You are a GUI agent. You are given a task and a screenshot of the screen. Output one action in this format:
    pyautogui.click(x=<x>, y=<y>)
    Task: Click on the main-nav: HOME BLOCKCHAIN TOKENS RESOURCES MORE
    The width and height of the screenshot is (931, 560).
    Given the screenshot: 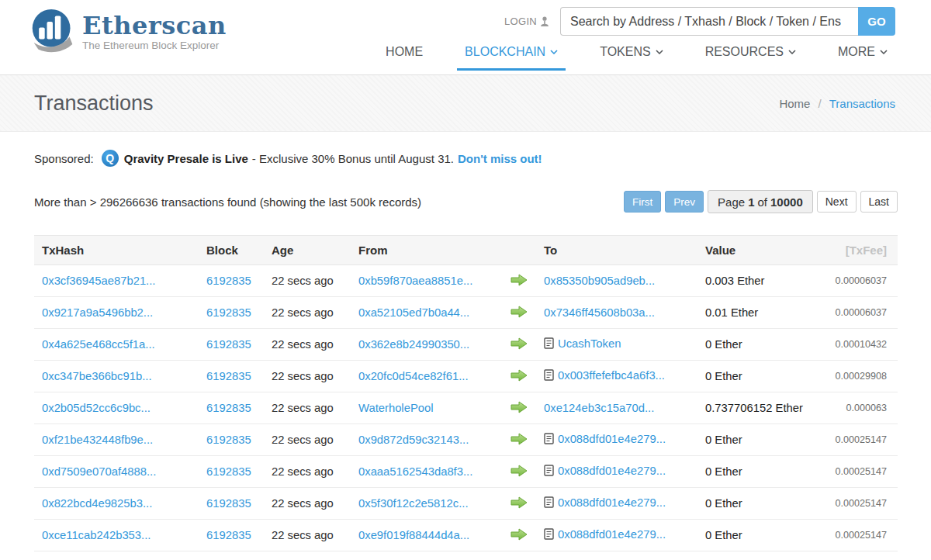 What is the action you would take?
    pyautogui.click(x=624, y=57)
    